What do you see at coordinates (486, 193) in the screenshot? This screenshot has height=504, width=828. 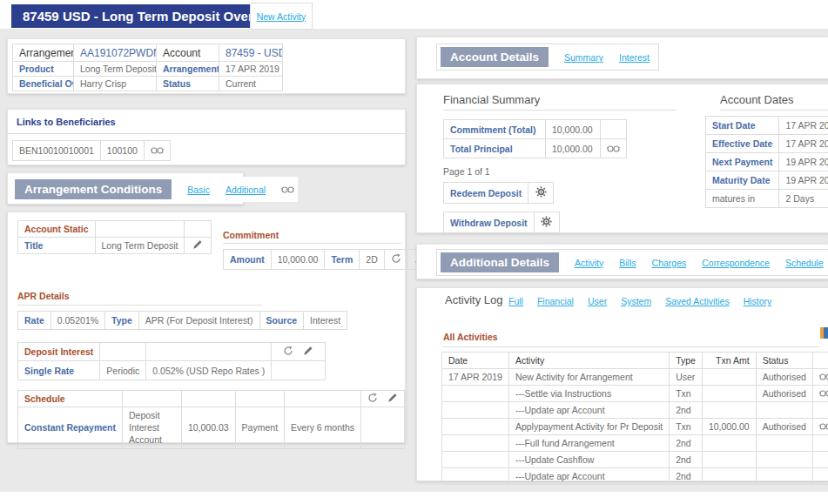 I see `redeem-deposit-label: Redeem Deposit` at bounding box center [486, 193].